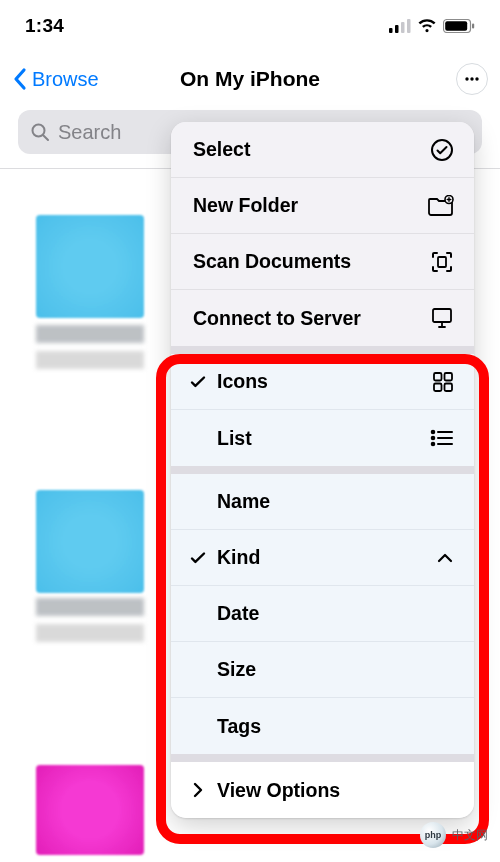 The width and height of the screenshot is (500, 862). I want to click on menu-item-scan-documents: Scan Documents, so click(322, 262).